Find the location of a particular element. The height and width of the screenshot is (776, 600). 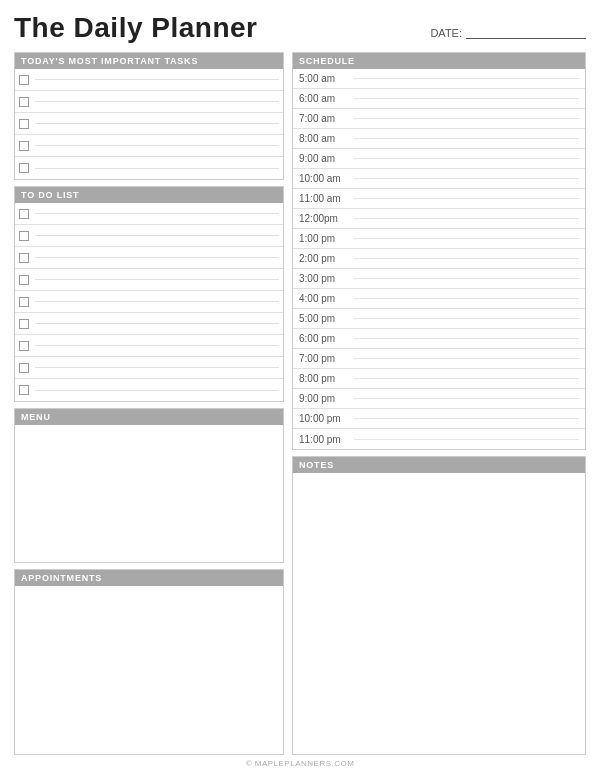

time-label: 5:00 am is located at coordinates (326, 78).